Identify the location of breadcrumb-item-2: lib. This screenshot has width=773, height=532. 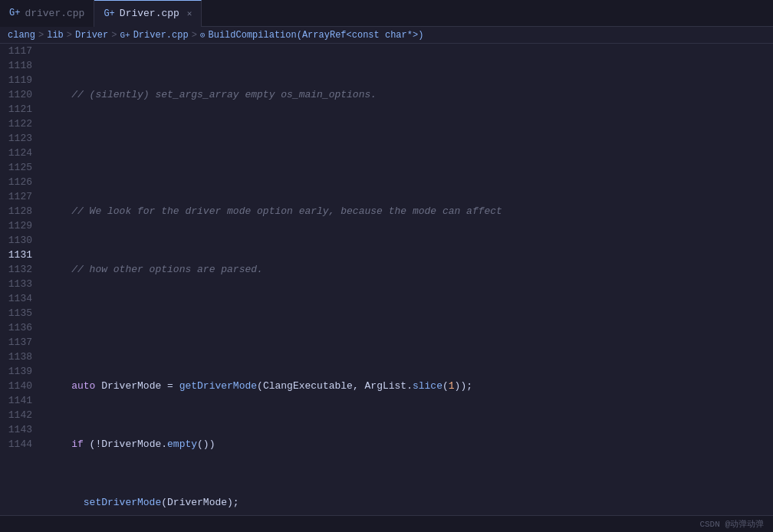
(55, 35).